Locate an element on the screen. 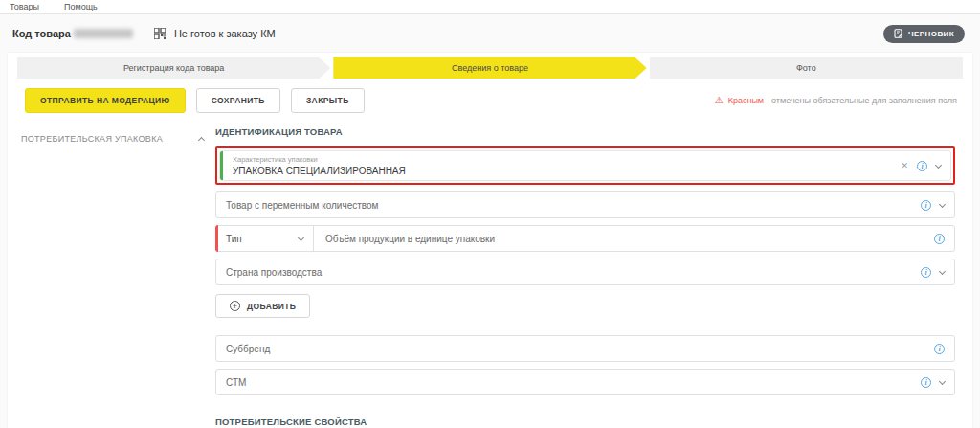 Image resolution: width=980 pixels, height=428 pixels. product-code-label: Код товара is located at coordinates (42, 34).